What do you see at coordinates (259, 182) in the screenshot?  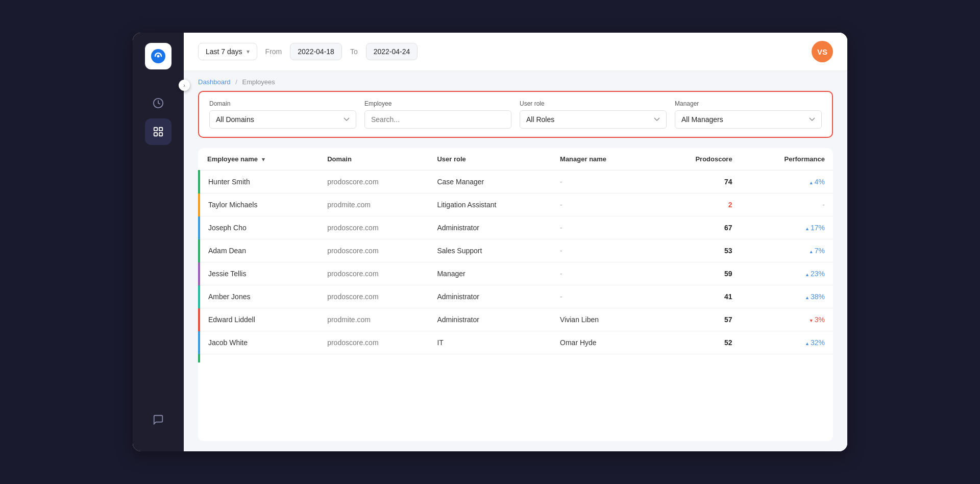 I see `cell-employee-name: Hunter Smith` at bounding box center [259, 182].